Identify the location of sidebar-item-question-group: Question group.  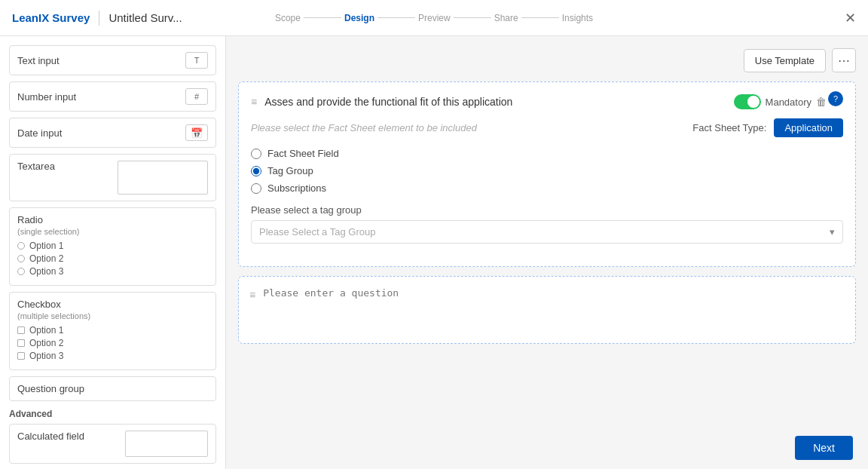
(113, 389).